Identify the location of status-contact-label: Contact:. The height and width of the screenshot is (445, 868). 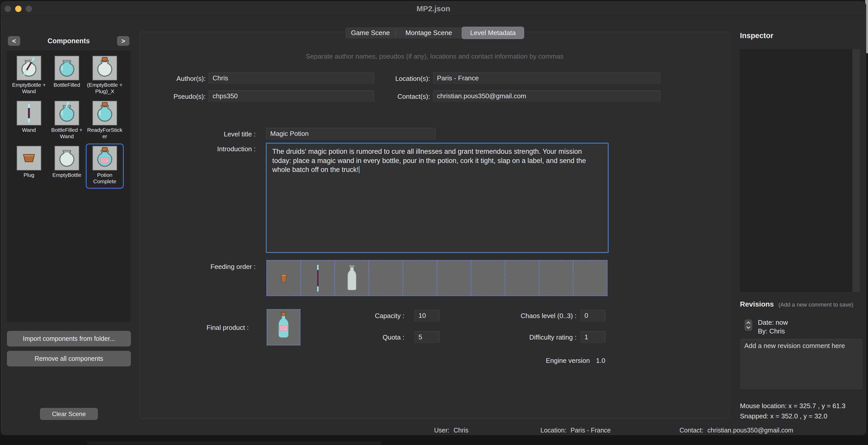
(691, 430).